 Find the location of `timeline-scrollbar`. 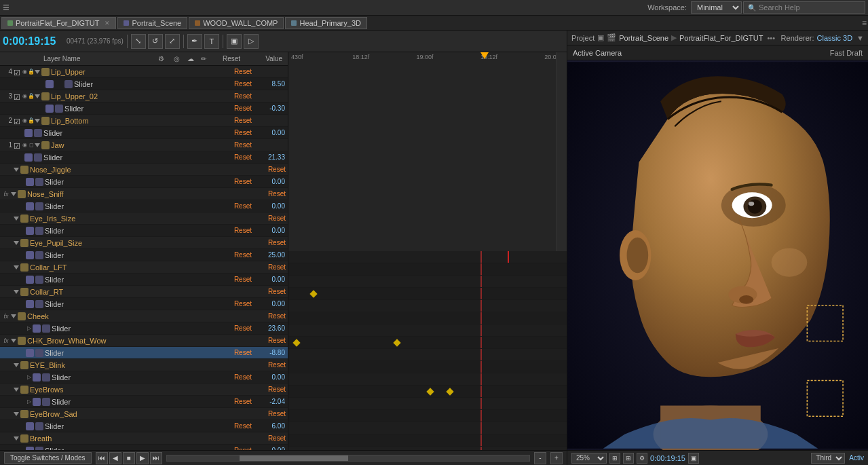

timeline-scrollbar is located at coordinates (348, 458).